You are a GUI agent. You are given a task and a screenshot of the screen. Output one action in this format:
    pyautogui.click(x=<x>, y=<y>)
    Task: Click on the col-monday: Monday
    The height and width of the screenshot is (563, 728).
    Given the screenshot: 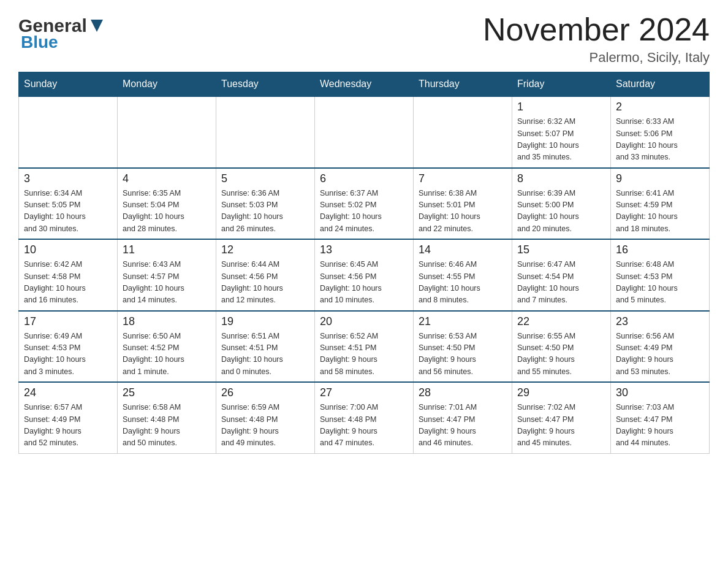 What is the action you would take?
    pyautogui.click(x=167, y=85)
    